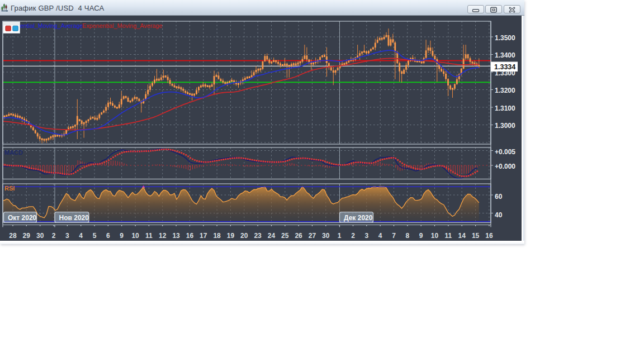 The height and width of the screenshot is (362, 644). I want to click on svg-text: Exponential_Moving_Average, so click(122, 26).